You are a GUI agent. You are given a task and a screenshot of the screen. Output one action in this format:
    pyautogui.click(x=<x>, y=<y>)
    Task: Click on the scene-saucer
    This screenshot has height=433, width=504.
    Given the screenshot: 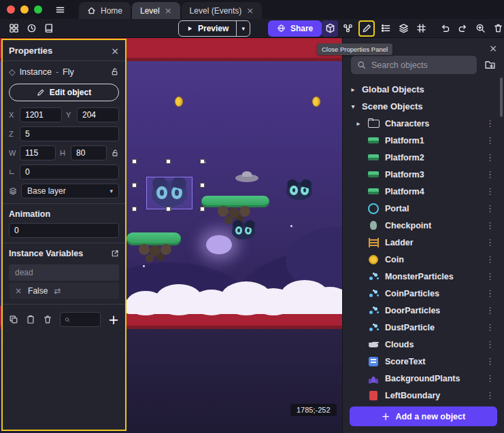 What is the action you would take?
    pyautogui.click(x=247, y=178)
    